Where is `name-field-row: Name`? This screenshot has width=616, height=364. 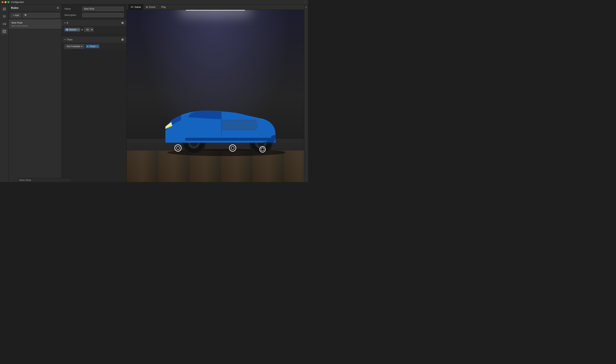 name-field-row: Name is located at coordinates (94, 8).